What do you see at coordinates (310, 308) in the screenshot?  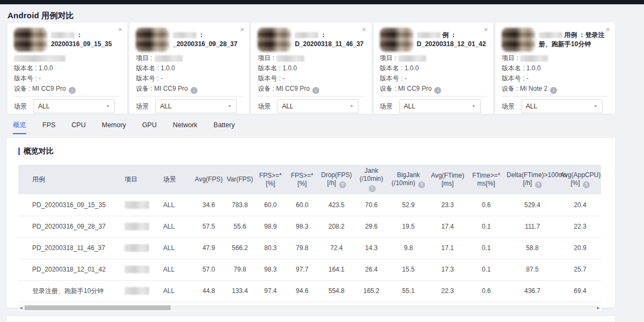 I see `scrollbar-track` at bounding box center [310, 308].